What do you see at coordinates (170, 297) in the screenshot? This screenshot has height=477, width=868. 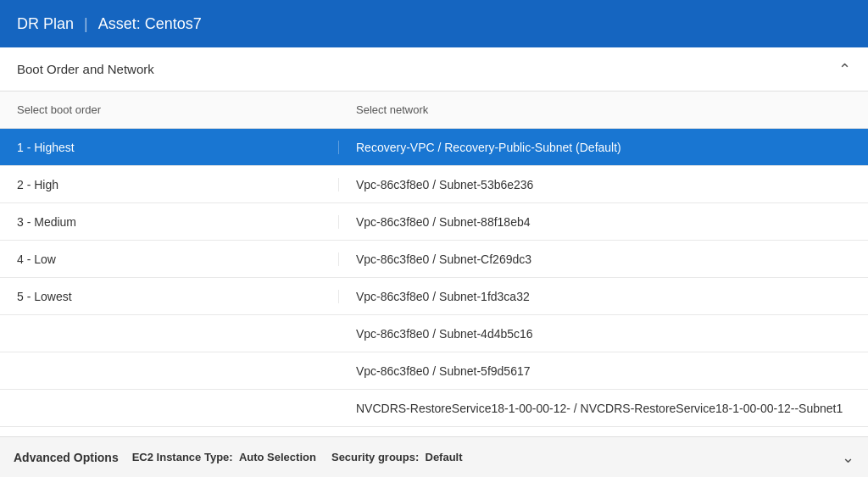 I see `cell-boot-order: 5 - Lowest` at bounding box center [170, 297].